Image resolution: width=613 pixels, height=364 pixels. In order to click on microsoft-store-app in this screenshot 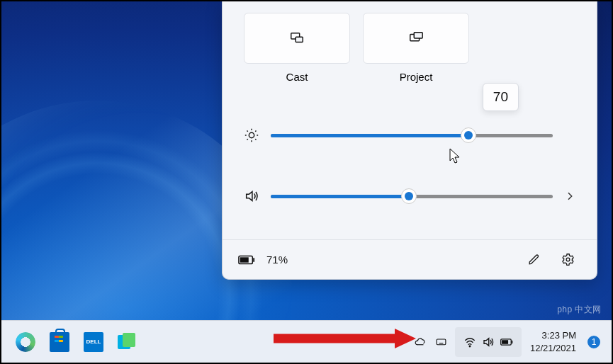, I will do `click(60, 342)`.